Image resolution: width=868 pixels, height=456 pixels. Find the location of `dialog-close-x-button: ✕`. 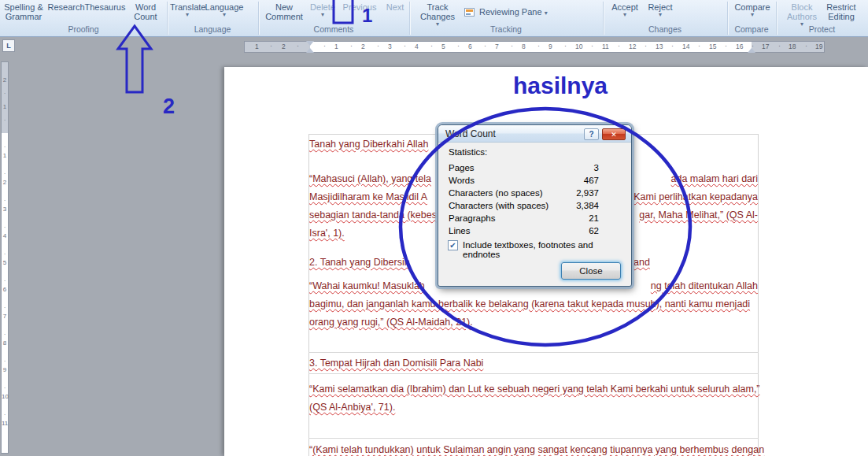

dialog-close-x-button: ✕ is located at coordinates (614, 134).